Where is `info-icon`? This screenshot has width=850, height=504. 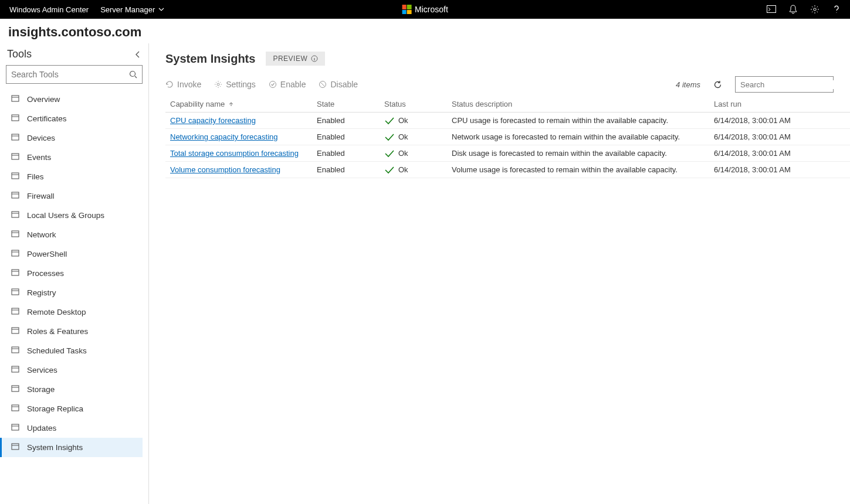 info-icon is located at coordinates (314, 59).